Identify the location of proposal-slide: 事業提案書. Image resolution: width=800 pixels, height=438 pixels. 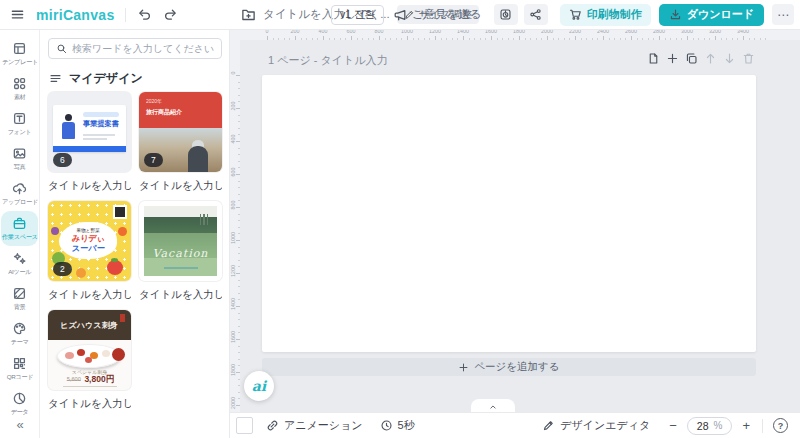
(90, 128).